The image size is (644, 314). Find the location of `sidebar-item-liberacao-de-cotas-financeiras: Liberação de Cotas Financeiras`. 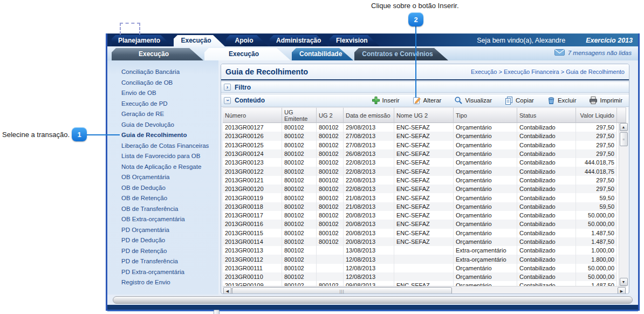

sidebar-item-liberacao-de-cotas-financeiras: Liberação de Cotas Financeiras is located at coordinates (163, 146).